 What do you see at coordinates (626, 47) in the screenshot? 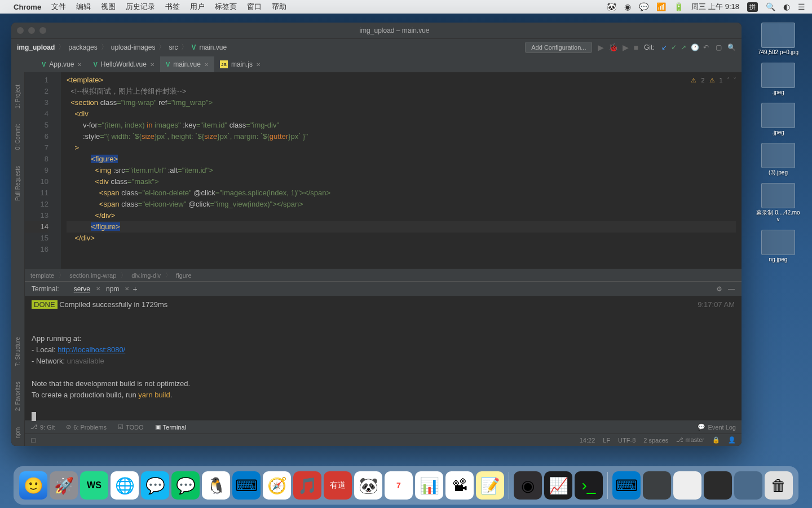
I see `coverage-icon: ▶` at bounding box center [626, 47].